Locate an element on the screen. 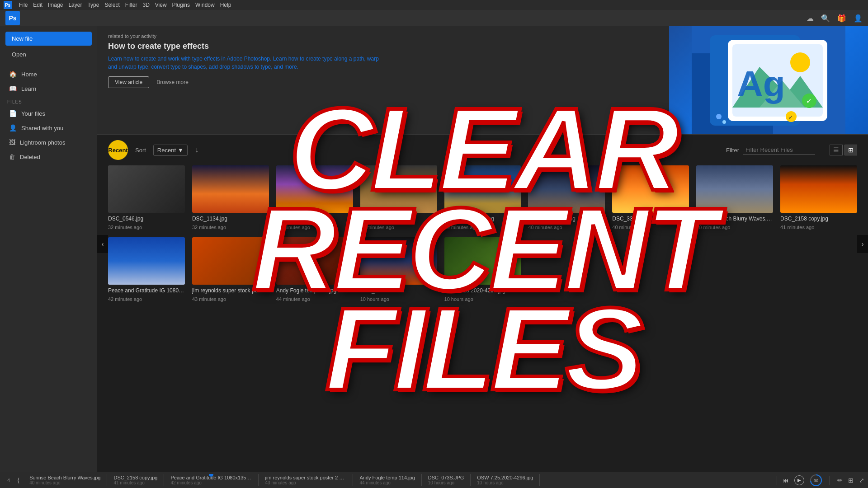 The height and width of the screenshot is (488, 868). sidebar-item-home: 🏠 Home is located at coordinates (49, 74).